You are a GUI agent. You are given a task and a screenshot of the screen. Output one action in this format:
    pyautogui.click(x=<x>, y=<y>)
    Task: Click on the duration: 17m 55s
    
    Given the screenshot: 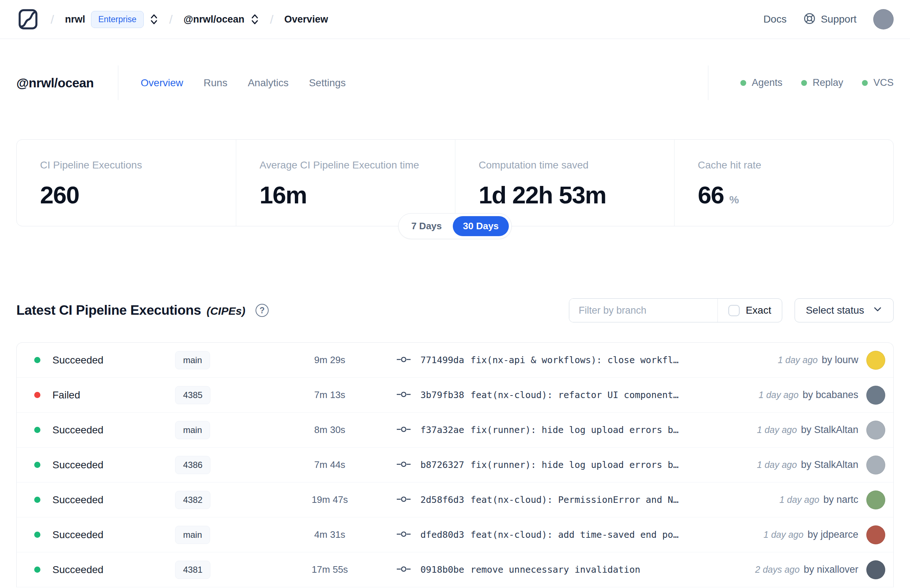 What is the action you would take?
    pyautogui.click(x=330, y=570)
    